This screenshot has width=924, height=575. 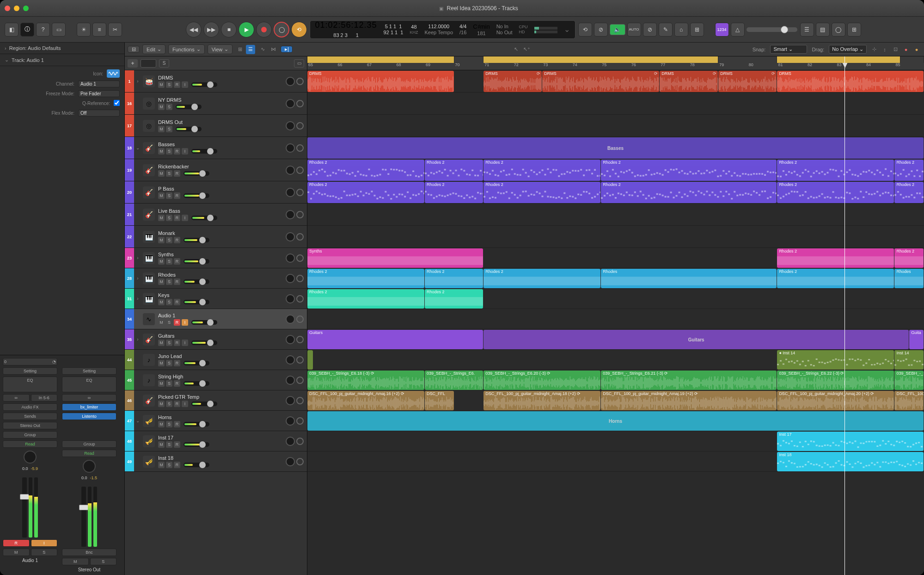 What do you see at coordinates (487, 65) in the screenshot?
I see `bar-number: 71` at bounding box center [487, 65].